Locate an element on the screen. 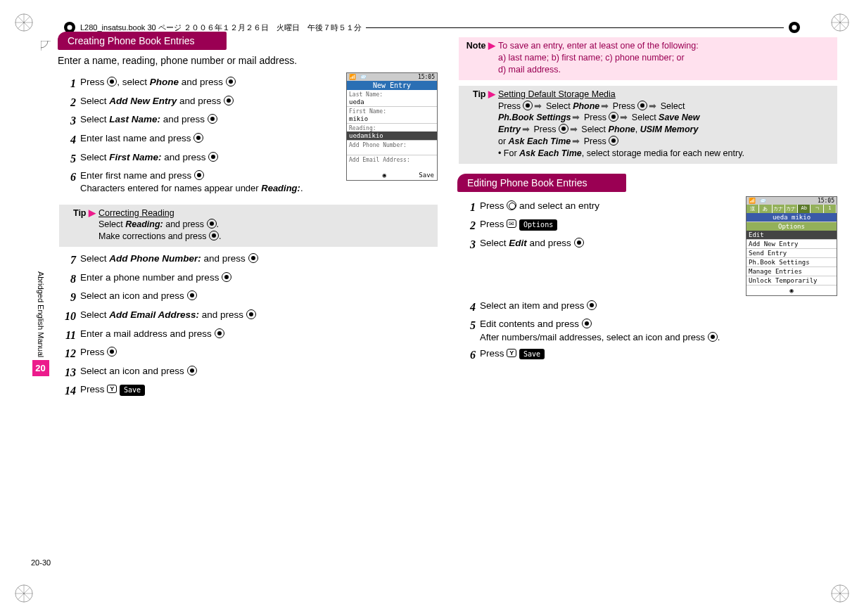 The image size is (864, 616). step-13: 13 Select an icon and press is located at coordinates (250, 373).